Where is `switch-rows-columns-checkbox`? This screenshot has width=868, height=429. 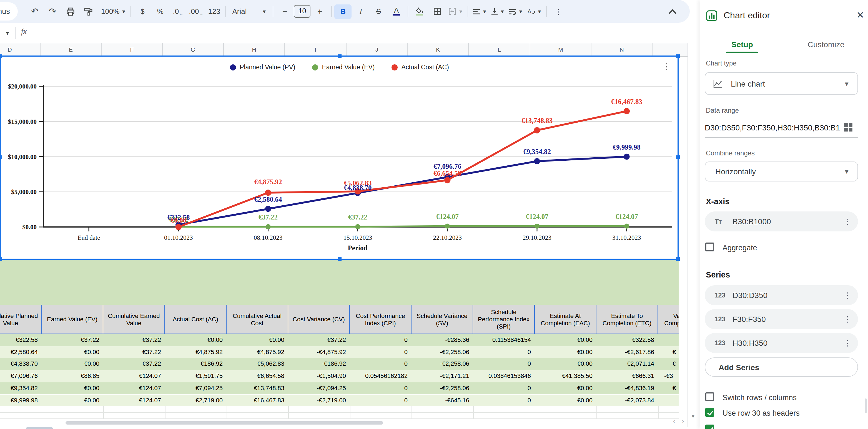 switch-rows-columns-checkbox is located at coordinates (710, 397).